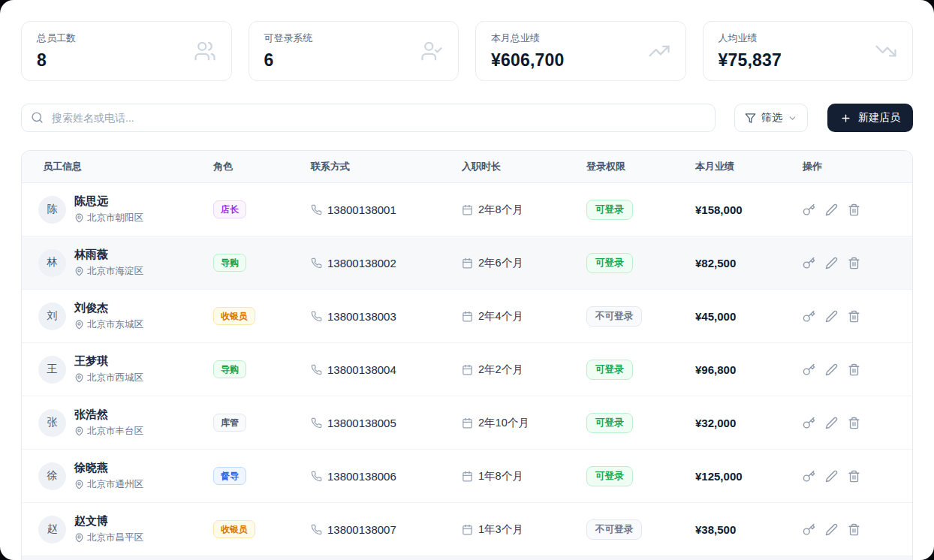  I want to click on employee-name: 刘俊杰, so click(109, 308).